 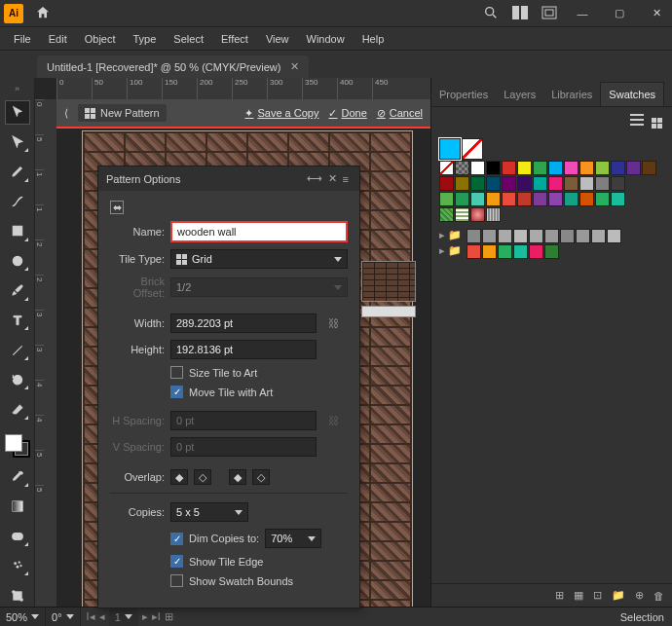 What do you see at coordinates (315, 179) in the screenshot?
I see `panel-collapse-icon: ⟷` at bounding box center [315, 179].